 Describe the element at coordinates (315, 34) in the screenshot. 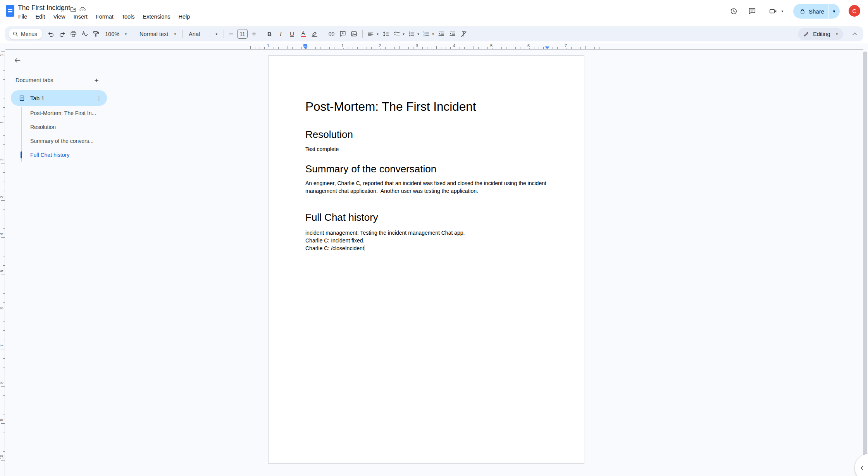

I see `highlight-color-button` at that location.